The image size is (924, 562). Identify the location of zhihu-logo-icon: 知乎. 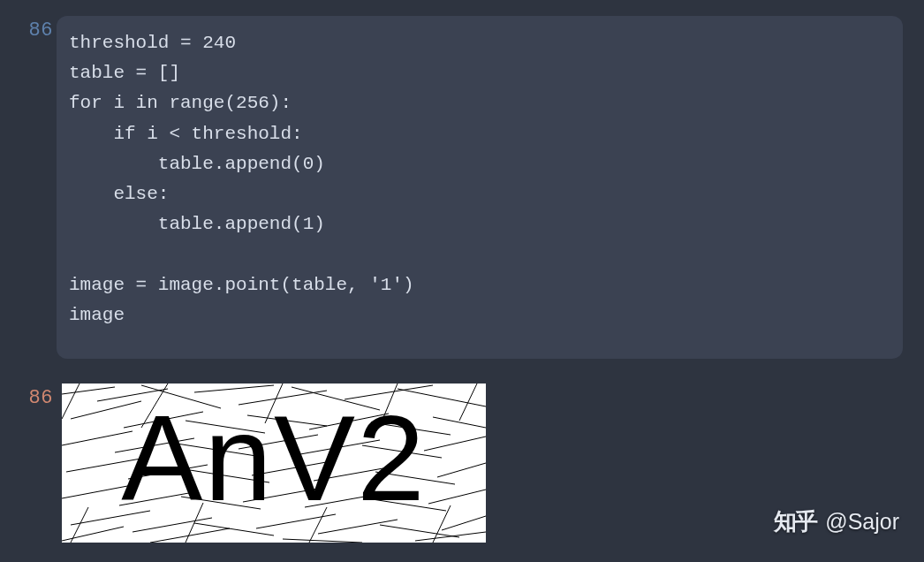
(795, 521).